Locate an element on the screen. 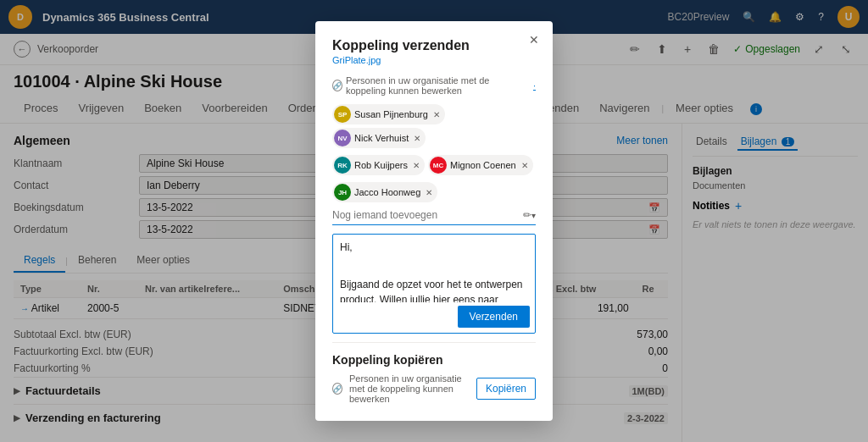  recipients-row: SP Susan Pijnenburg ✕ NV Nick Verhuist ✕ is located at coordinates (434, 126).